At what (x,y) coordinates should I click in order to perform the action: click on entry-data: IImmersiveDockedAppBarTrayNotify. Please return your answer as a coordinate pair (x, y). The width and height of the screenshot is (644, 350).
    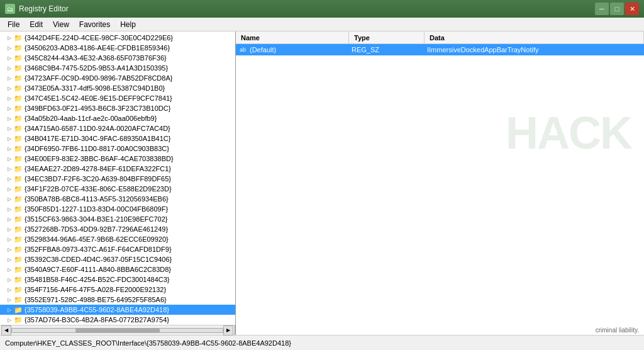
    Looking at the image, I should click on (535, 50).